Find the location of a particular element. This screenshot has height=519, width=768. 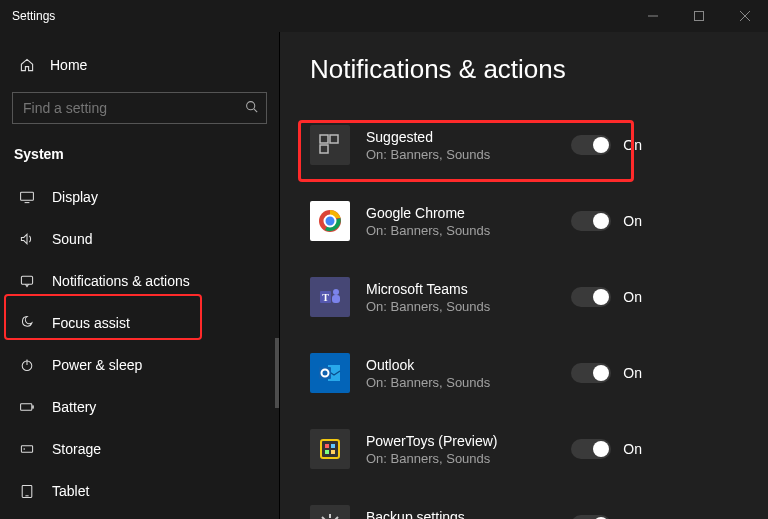

focus-assist-icon is located at coordinates (27, 323).